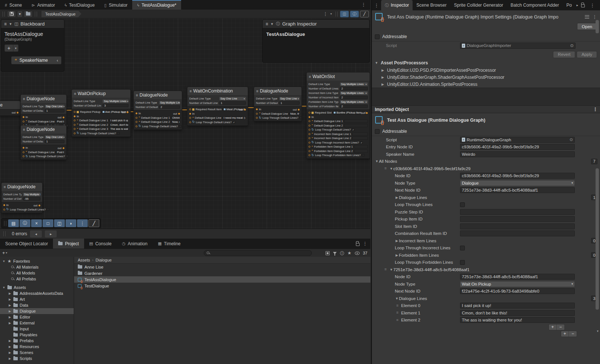 Image resolution: width=600 pixels, height=364 pixels. Describe the element at coordinates (79, 5) in the screenshot. I see `editor-tab-testdialogue: ϟTestDialogue` at that location.